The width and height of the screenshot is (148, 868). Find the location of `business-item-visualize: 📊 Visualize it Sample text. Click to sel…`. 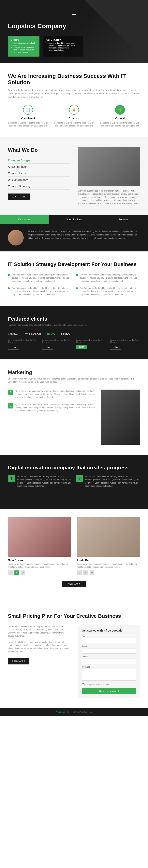

business-item-visualize: 📊 Visualize it Sample text. Click to sel… is located at coordinates (28, 116).